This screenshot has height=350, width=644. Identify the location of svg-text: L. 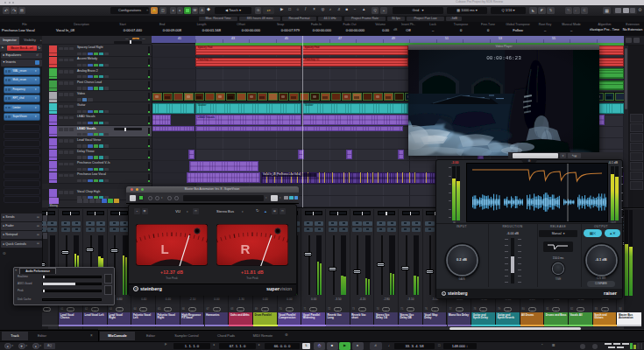
(165, 248).